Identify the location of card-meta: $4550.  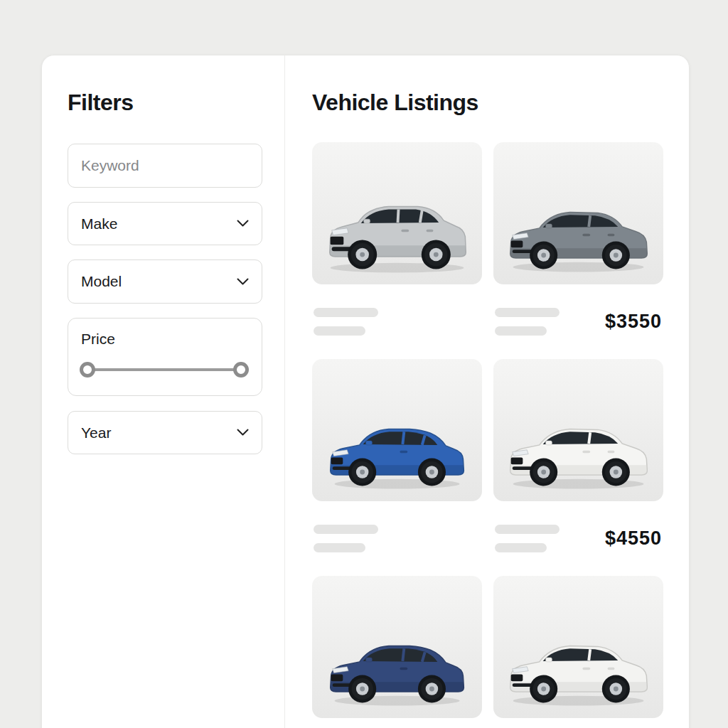
(579, 538).